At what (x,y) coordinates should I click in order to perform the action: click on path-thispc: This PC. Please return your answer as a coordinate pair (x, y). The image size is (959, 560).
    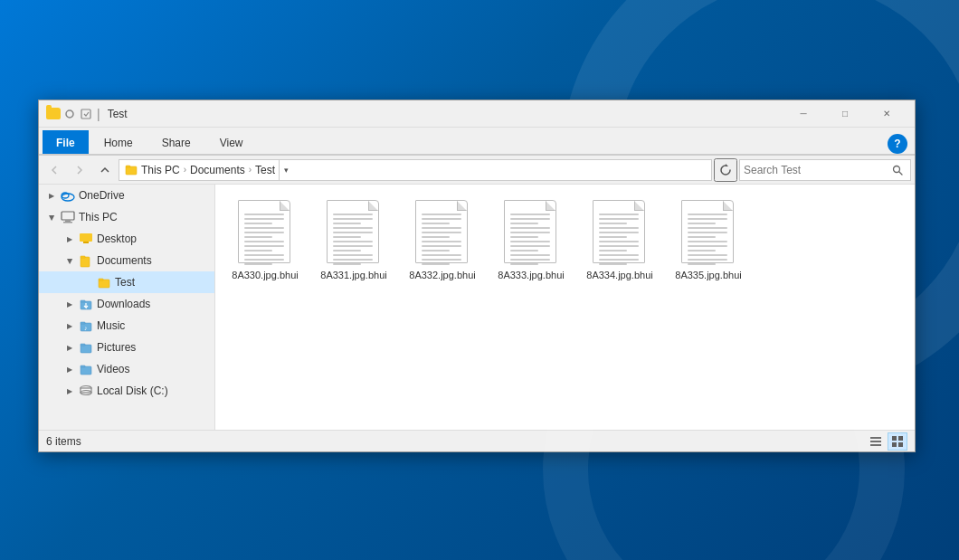
    Looking at the image, I should click on (161, 170).